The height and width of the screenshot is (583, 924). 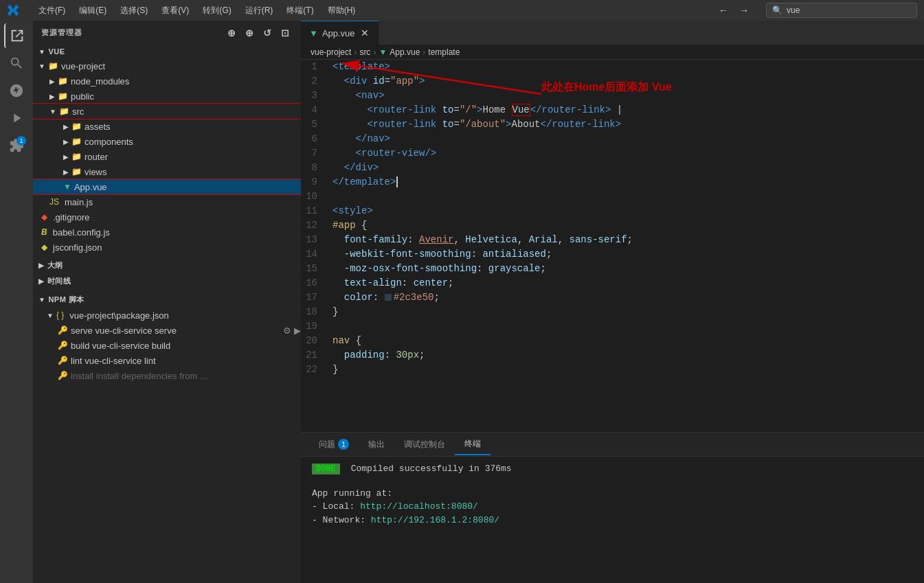 I want to click on tree-components: ▶ 📁 components, so click(x=167, y=141).